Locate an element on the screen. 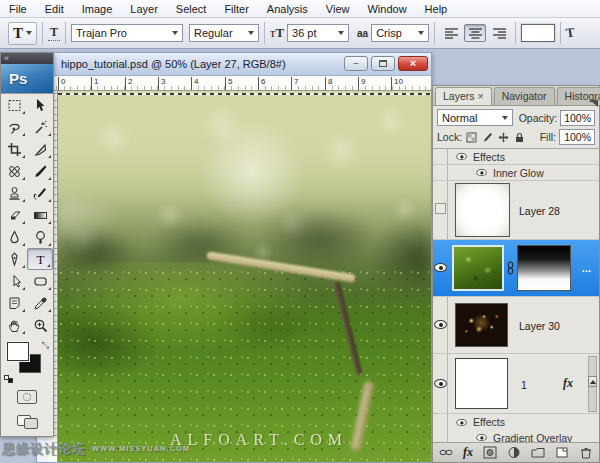  menu-layer: Layer is located at coordinates (144, 9).